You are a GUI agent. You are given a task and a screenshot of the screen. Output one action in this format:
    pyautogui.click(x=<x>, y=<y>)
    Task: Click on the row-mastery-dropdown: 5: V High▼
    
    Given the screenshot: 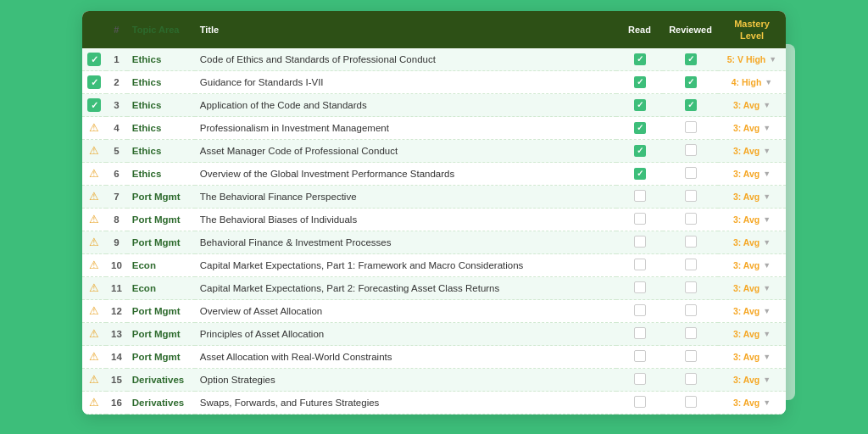 What is the action you would take?
    pyautogui.click(x=752, y=59)
    